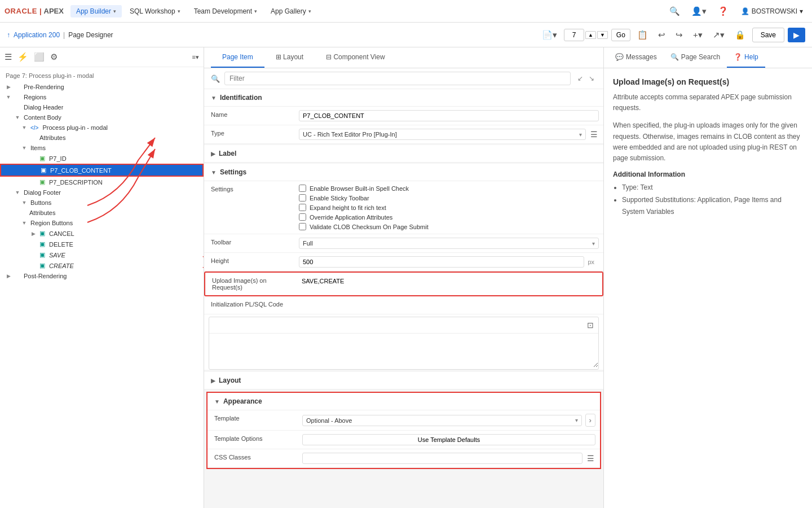 Image resolution: width=812 pixels, height=508 pixels. Describe the element at coordinates (302, 208) in the screenshot. I see `expand-height-input` at that location.